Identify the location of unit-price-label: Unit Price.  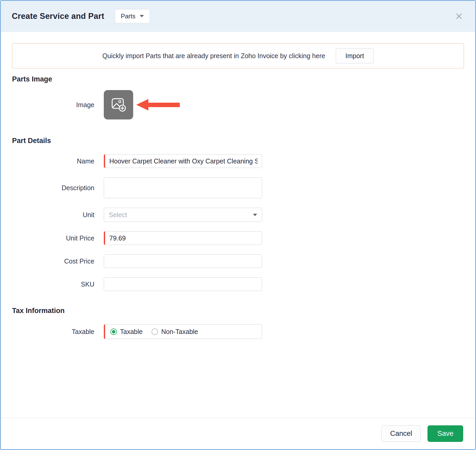
(58, 238).